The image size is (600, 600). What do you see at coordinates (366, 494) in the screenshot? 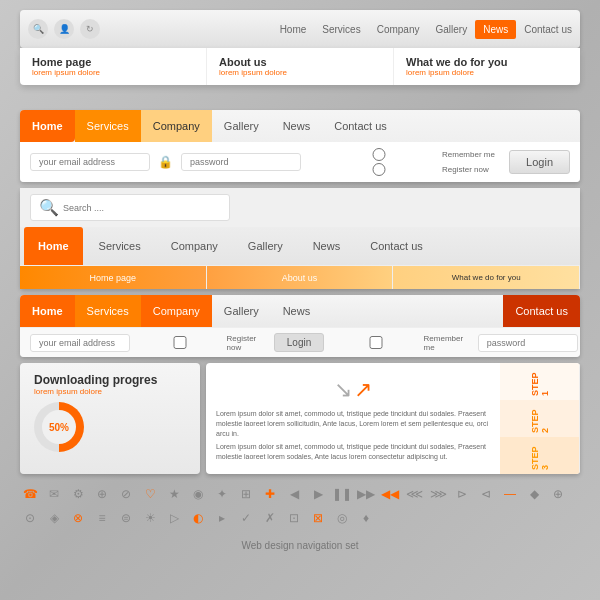
I see `icon-14: ▶▶` at bounding box center [366, 494].